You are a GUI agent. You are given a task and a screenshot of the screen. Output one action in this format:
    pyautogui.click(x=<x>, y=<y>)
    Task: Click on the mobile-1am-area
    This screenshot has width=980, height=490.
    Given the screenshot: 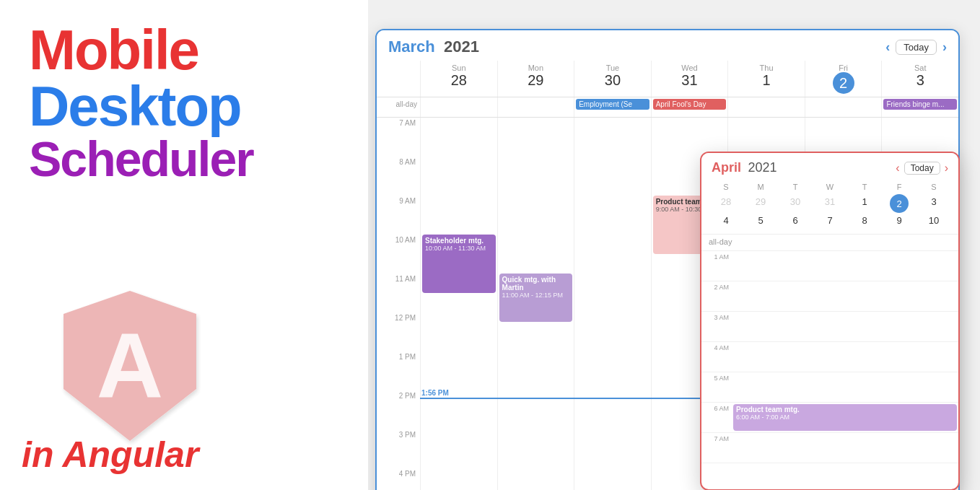 What is the action you would take?
    pyautogui.click(x=845, y=266)
    